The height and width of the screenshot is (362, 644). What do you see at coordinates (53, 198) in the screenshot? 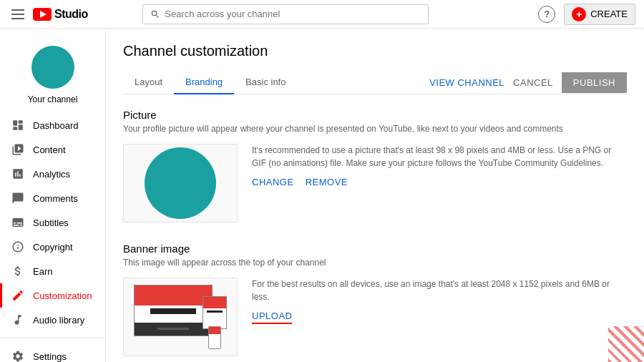
I see `sidebar-item-comments: Comments` at bounding box center [53, 198].